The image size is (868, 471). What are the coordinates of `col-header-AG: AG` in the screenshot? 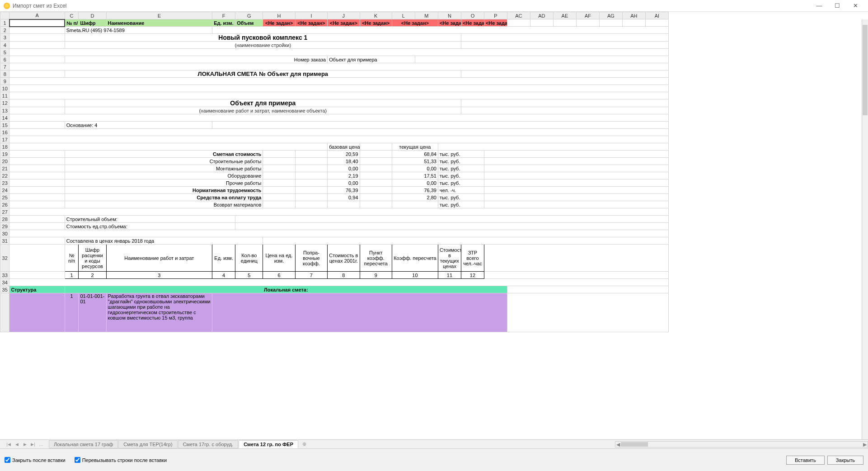 It's located at (611, 16).